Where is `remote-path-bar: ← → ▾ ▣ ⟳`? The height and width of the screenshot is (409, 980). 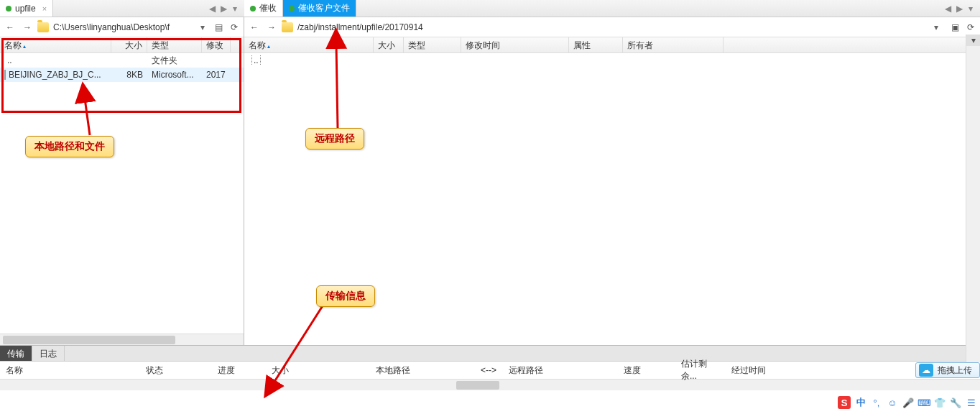
remote-path-bar: ← → ▾ ▣ ⟳ is located at coordinates (612, 27).